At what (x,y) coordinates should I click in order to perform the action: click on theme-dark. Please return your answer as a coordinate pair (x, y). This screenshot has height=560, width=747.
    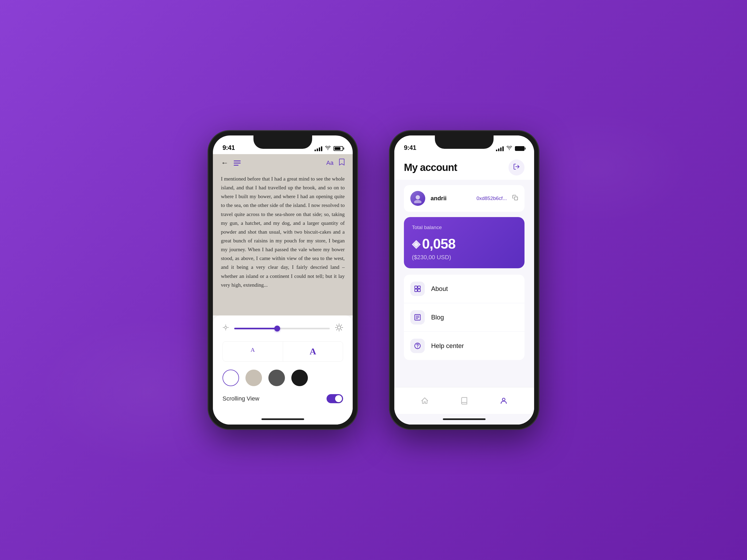
    Looking at the image, I should click on (277, 378).